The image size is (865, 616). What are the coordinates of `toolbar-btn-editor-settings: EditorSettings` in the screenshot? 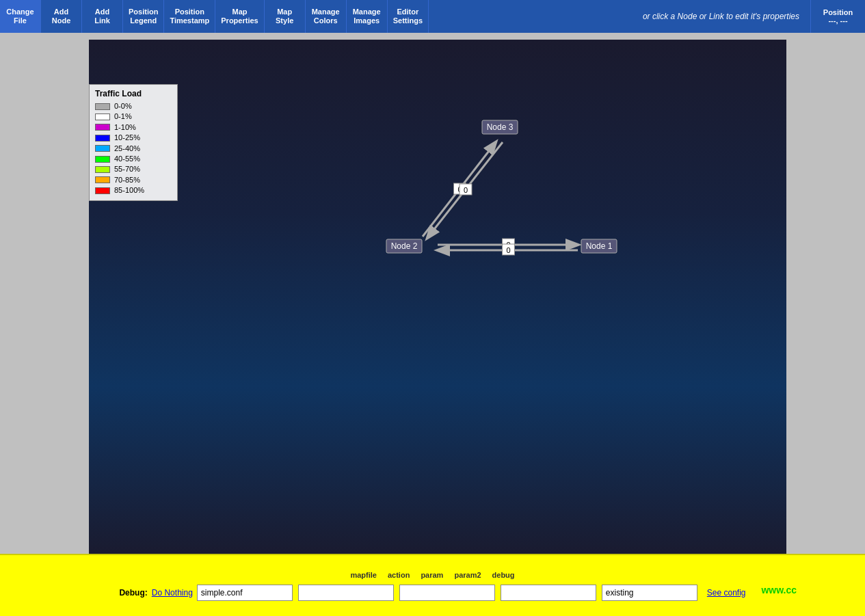 It's located at (408, 16).